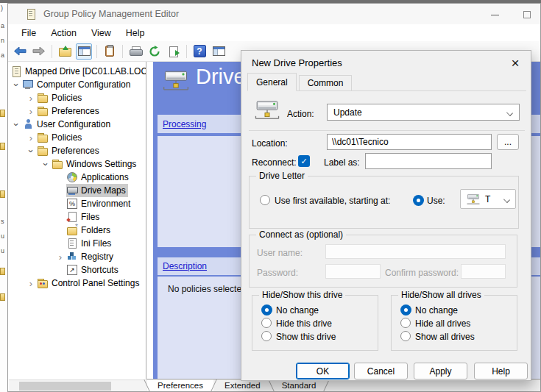 This screenshot has width=541, height=392. What do you see at coordinates (265, 200) in the screenshot?
I see `use-first-available-radio` at bounding box center [265, 200].